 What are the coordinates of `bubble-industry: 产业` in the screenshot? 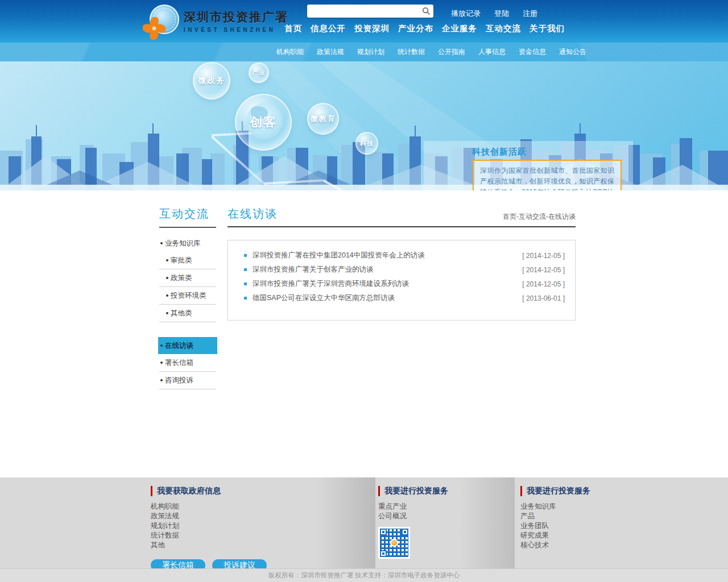 It's located at (259, 73).